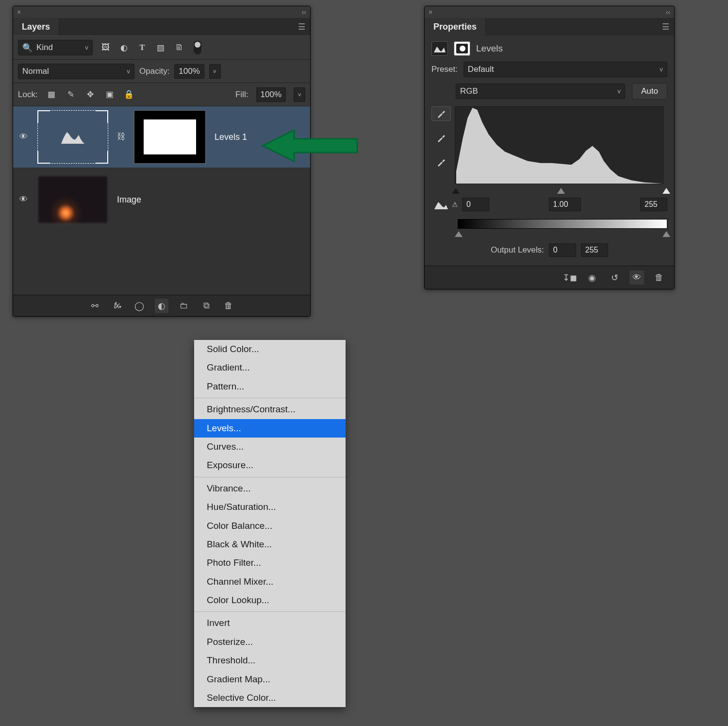 The image size is (728, 726). Describe the element at coordinates (270, 507) in the screenshot. I see `menu-item: Hue/Saturation...` at that location.